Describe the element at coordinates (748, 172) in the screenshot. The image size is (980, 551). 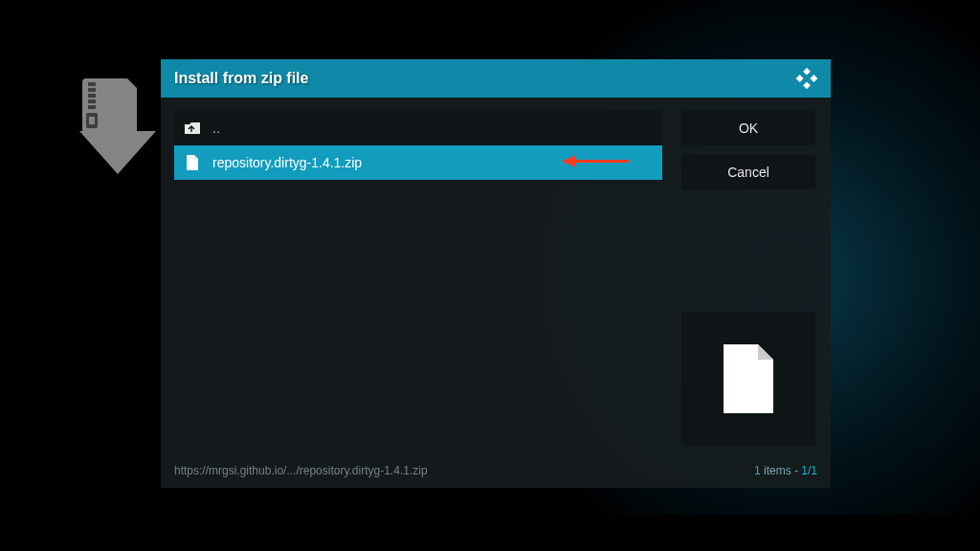
I see `cancel-button: Cancel` at that location.